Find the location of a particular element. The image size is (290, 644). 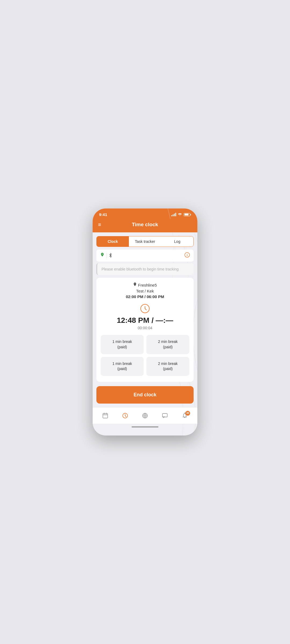

tab-bar: Clock Task tracker Log is located at coordinates (145, 241).